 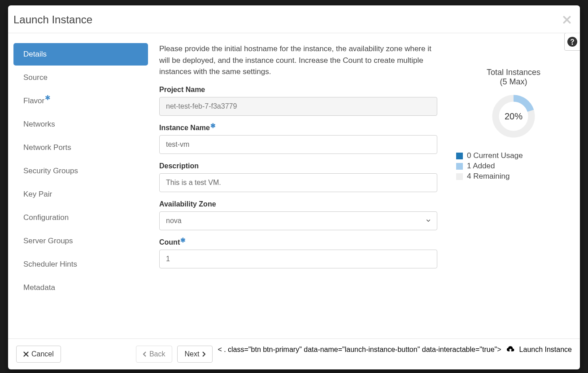 What do you see at coordinates (294, 354) in the screenshot?
I see `modal-footer: Cancel Back Next < . class="btn btn-prim…` at bounding box center [294, 354].